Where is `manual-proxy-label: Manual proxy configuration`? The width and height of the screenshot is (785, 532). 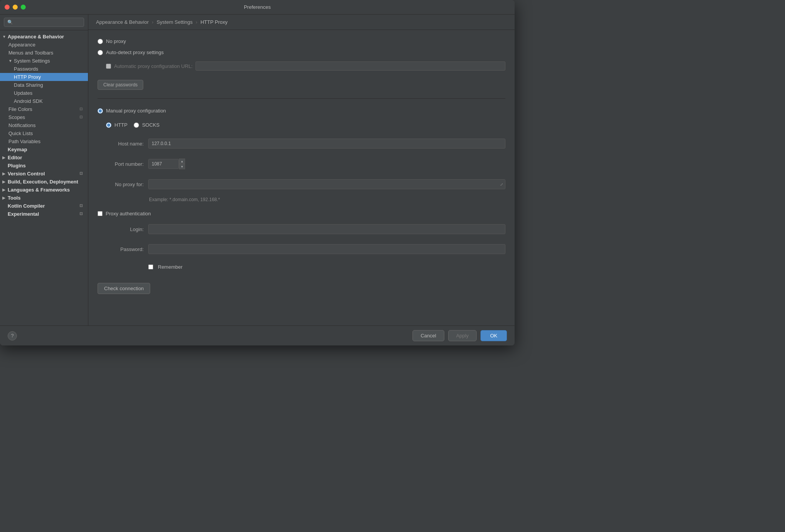 manual-proxy-label: Manual proxy configuration is located at coordinates (136, 111).